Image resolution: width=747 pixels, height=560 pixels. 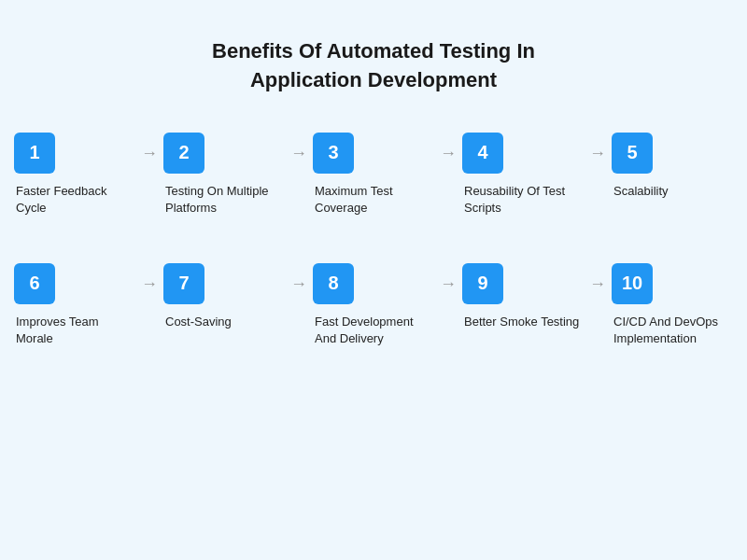 What do you see at coordinates (672, 305) in the screenshot?
I see `step-10: 10CI/CD And DevOps Implementation` at bounding box center [672, 305].